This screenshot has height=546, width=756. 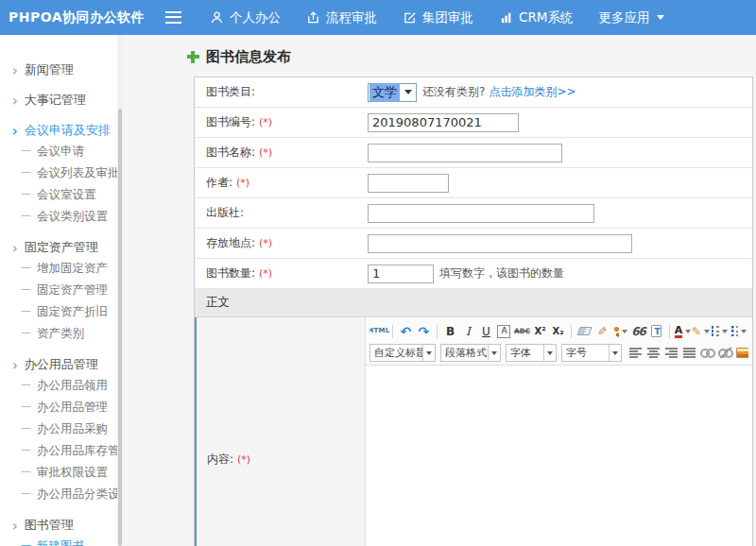 I want to click on nav-item-more-apps: 更多应用, so click(x=631, y=18).